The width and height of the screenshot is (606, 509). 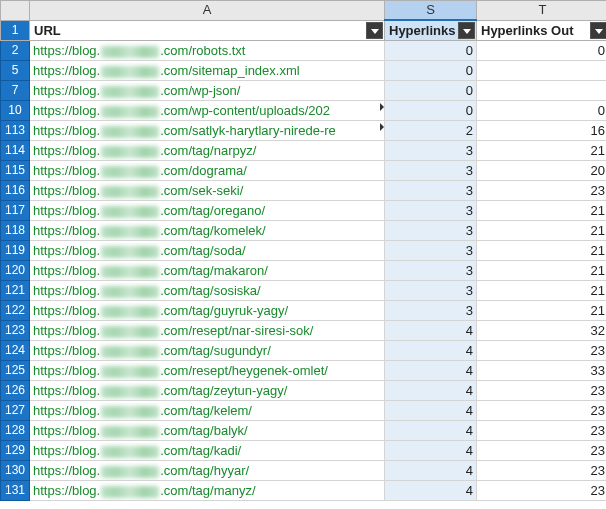 I want to click on row-number: 128, so click(x=16, y=431).